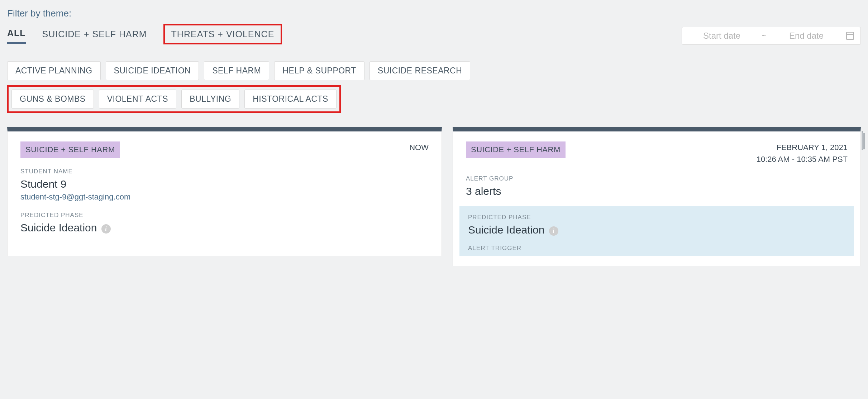 The image size is (868, 399). What do you see at coordinates (802, 159) in the screenshot?
I see `card-time-range: 10:26 AM - 10:35 AM PST` at bounding box center [802, 159].